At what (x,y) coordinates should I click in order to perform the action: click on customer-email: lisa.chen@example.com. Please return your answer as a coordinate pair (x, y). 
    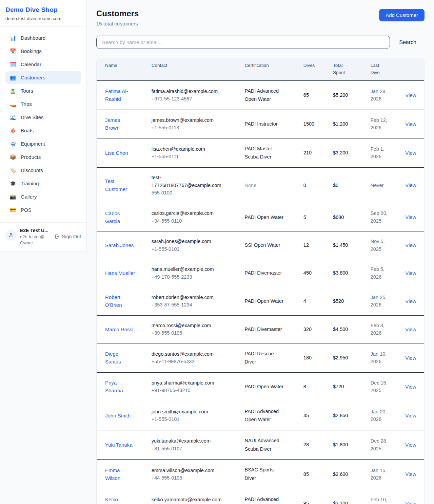
    Looking at the image, I should click on (188, 149).